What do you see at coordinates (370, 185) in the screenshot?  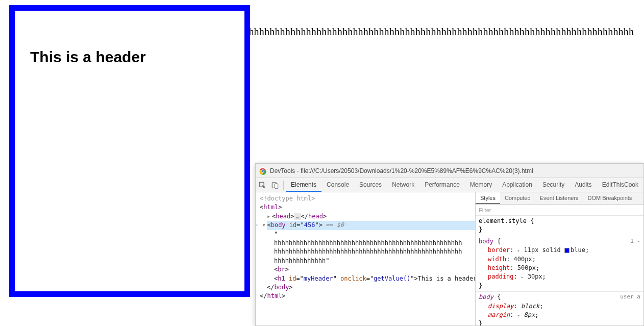 I see `tab-sources: Sources` at bounding box center [370, 185].